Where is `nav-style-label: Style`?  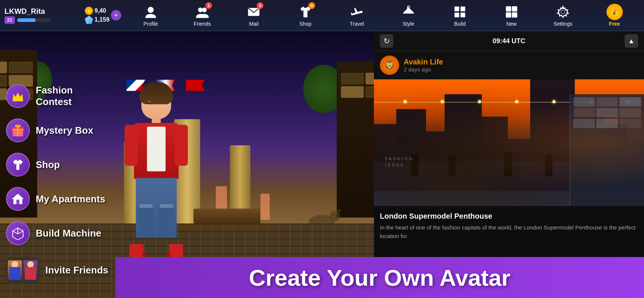 nav-style-label: Style is located at coordinates (408, 24).